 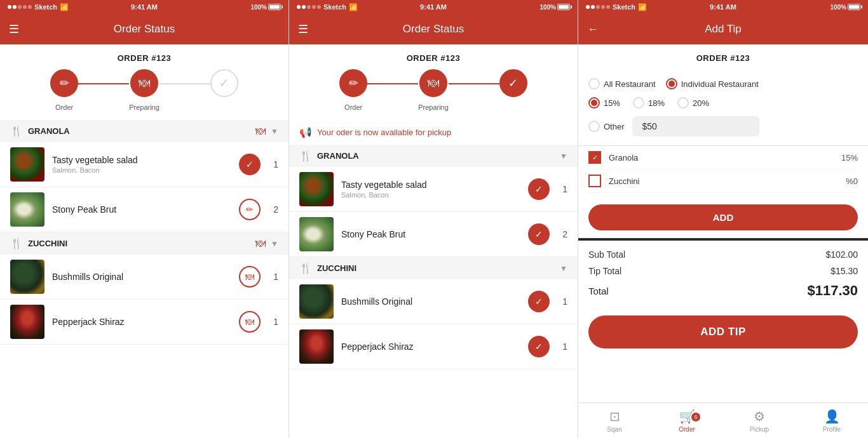 What do you see at coordinates (630, 84) in the screenshot?
I see `all-restaurant-label: All Restaurant` at bounding box center [630, 84].